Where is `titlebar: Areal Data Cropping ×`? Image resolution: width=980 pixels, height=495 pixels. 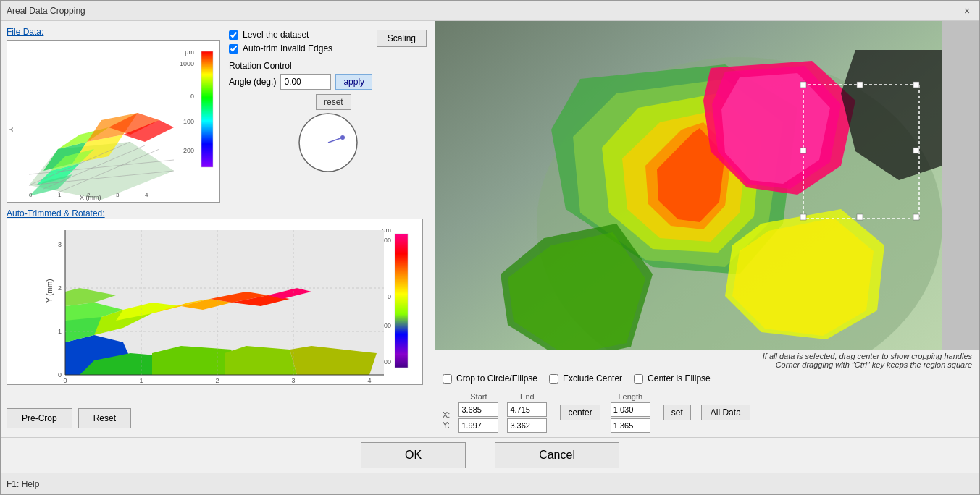 titlebar: Areal Data Cropping × is located at coordinates (490, 11).